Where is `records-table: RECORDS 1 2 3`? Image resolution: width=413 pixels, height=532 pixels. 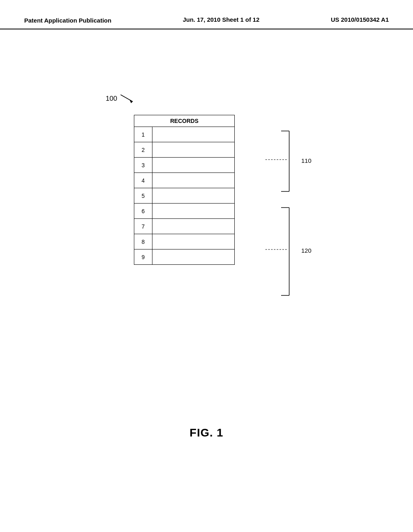
records-table: RECORDS 1 2 3 is located at coordinates (184, 190).